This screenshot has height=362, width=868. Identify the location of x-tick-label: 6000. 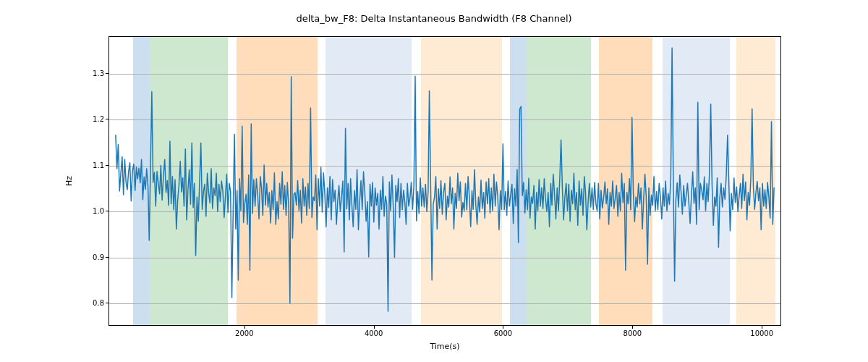
(503, 333).